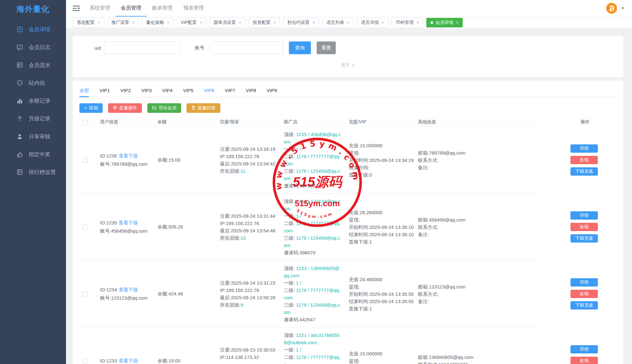  What do you see at coordinates (127, 360) in the screenshot?
I see `user-info-cell: ID:1233查看下级` at bounding box center [127, 360].